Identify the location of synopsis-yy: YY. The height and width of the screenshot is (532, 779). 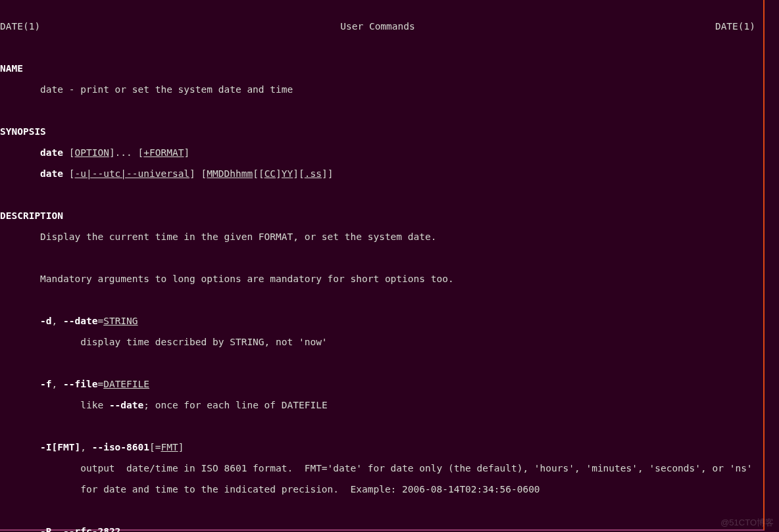
(287, 174).